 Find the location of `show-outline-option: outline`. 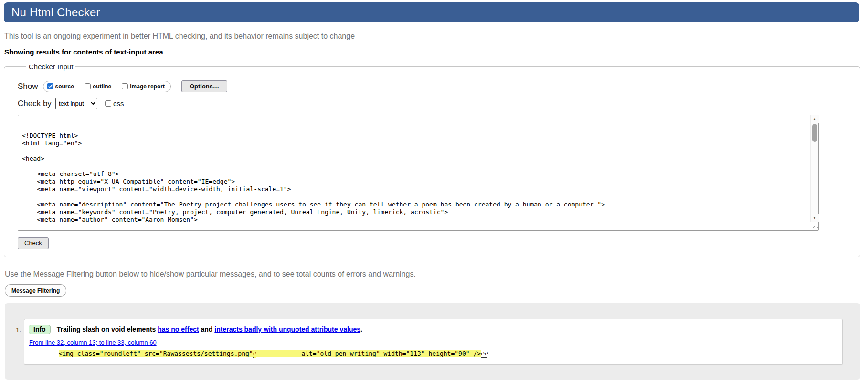

show-outline-option: outline is located at coordinates (98, 87).